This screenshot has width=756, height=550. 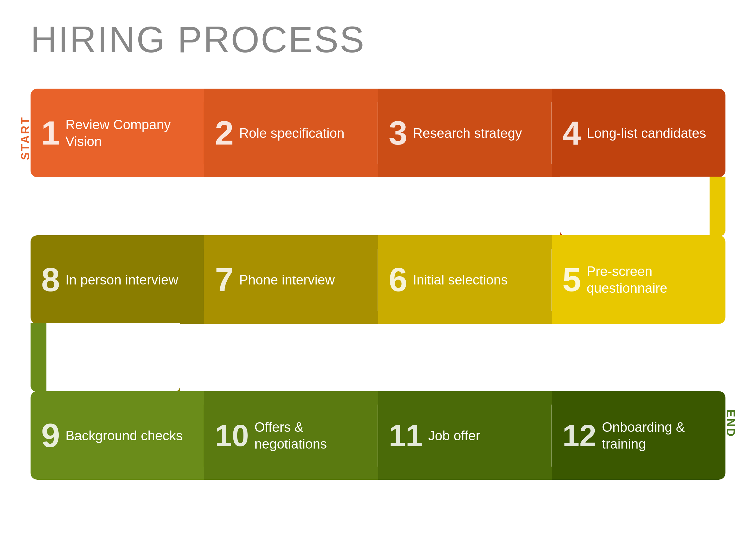 What do you see at coordinates (287, 280) in the screenshot?
I see `step-7-text: Phone interview` at bounding box center [287, 280].